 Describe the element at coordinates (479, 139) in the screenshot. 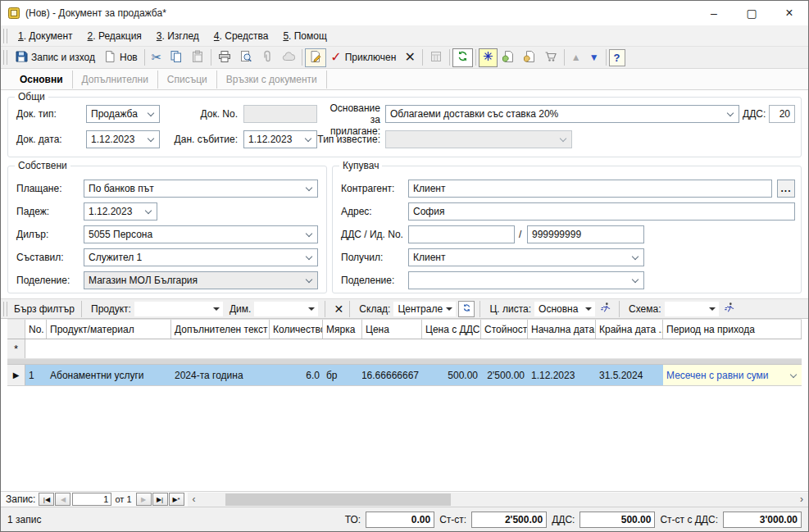

I see `notice-type-combo` at that location.